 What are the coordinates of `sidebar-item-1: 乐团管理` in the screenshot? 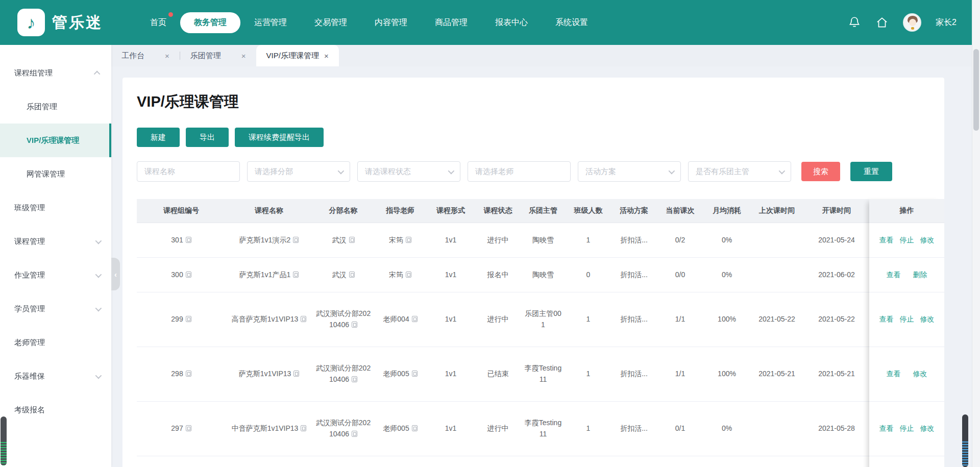 It's located at (56, 107).